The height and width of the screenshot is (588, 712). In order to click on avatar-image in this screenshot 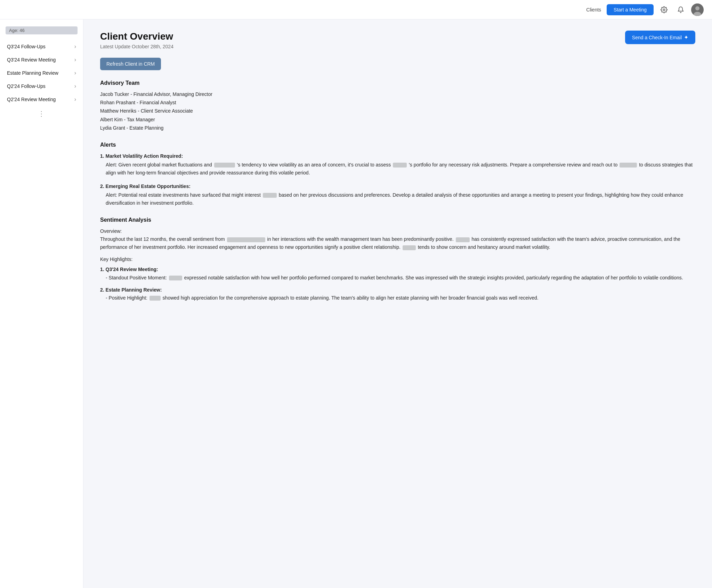, I will do `click(697, 10)`.